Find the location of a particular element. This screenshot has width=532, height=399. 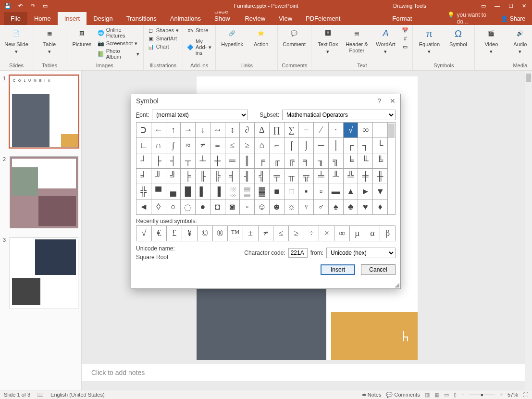

char-code-input is located at coordinates (298, 253).